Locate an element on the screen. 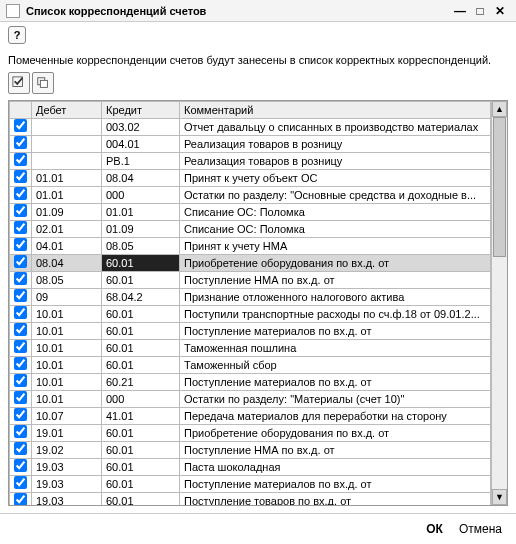 This screenshot has height=544, width=516. credit-cell: 08.05 is located at coordinates (141, 246).